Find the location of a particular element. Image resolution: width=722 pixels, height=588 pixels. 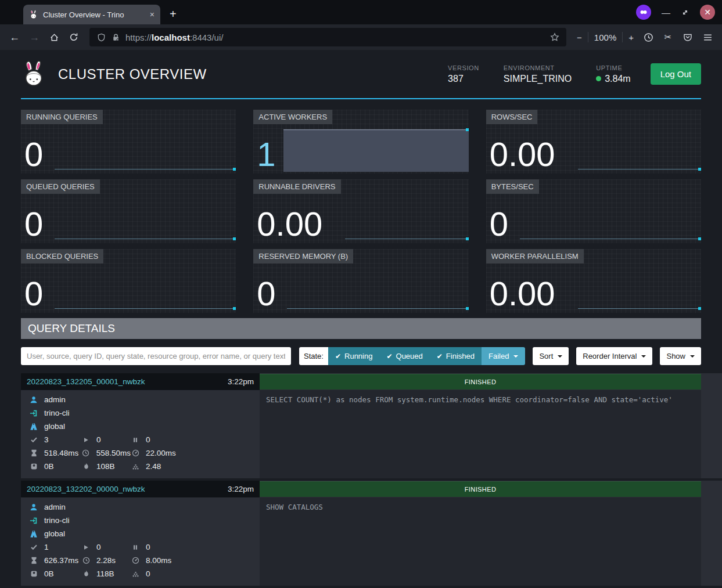

zoom-out-button: − is located at coordinates (580, 37).